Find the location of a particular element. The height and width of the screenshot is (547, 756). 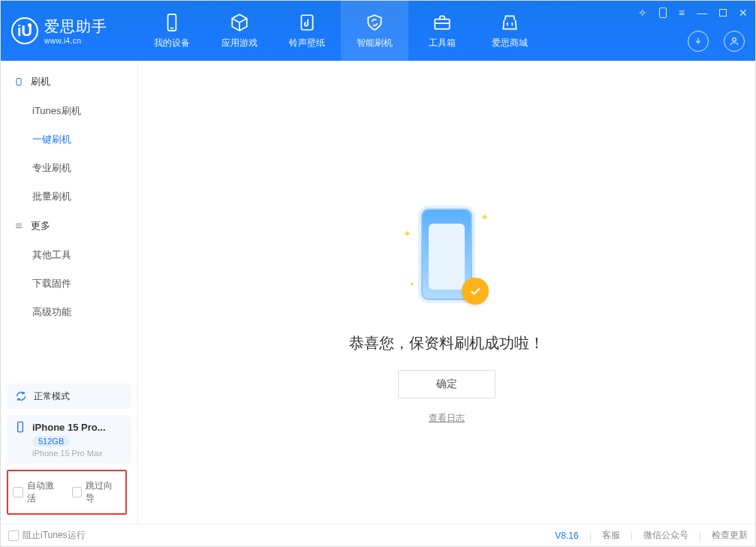

capacity-badge: 512GB is located at coordinates (51, 441).